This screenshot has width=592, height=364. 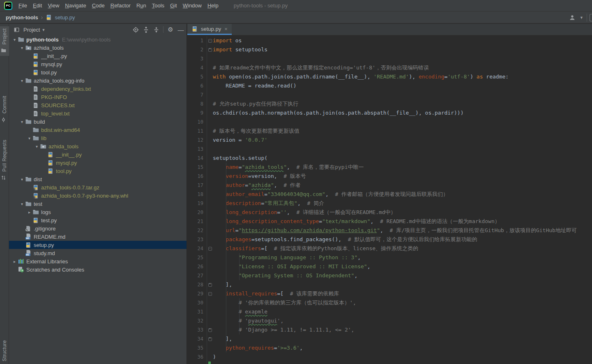 What do you see at coordinates (389, 95) in the screenshot?
I see `code-line: 7` at bounding box center [389, 95].